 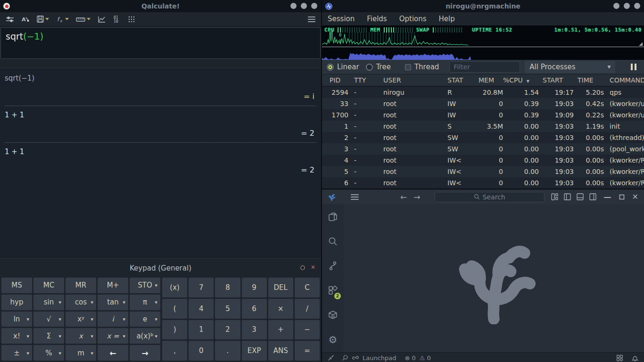 What do you see at coordinates (81, 336) in the screenshot?
I see `keypad-button-x: x▼` at bounding box center [81, 336].